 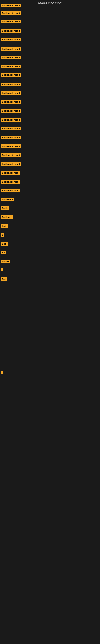 I want to click on list-item: Bottler, so click(x=5, y=262).